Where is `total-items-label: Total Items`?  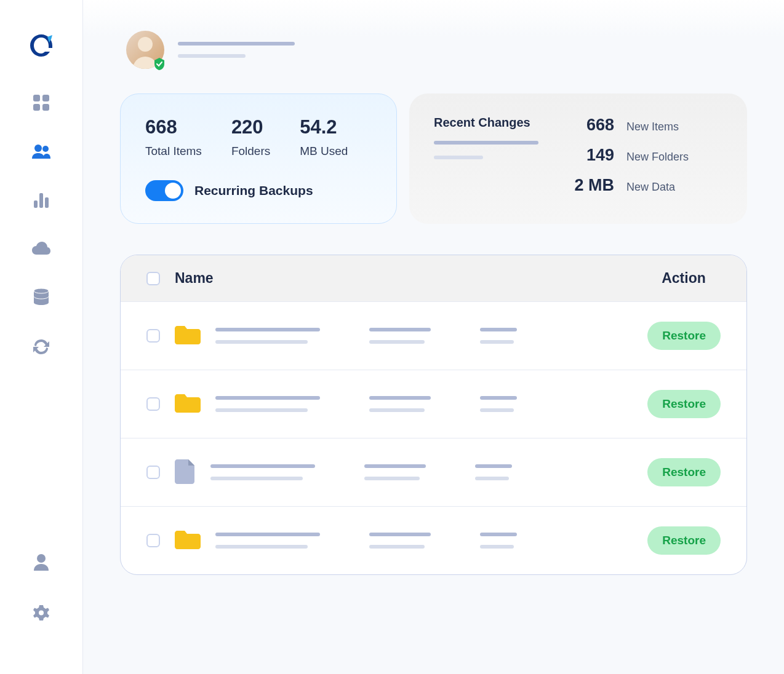
total-items-label: Total Items is located at coordinates (174, 151).